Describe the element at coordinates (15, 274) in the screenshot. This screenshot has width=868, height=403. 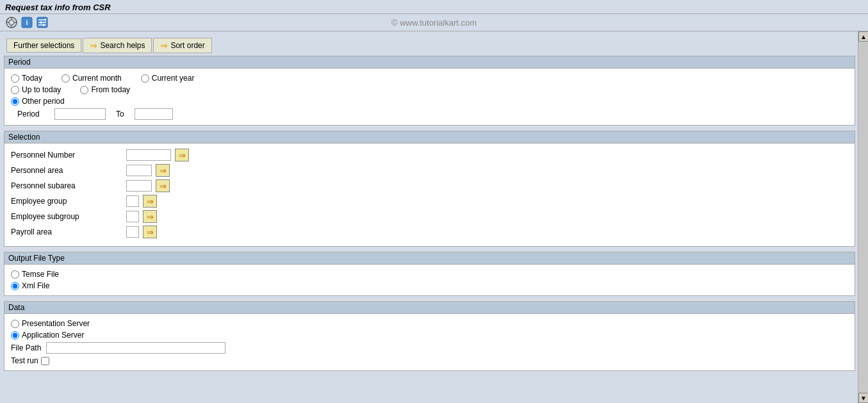
I see `temse-file-radio` at that location.